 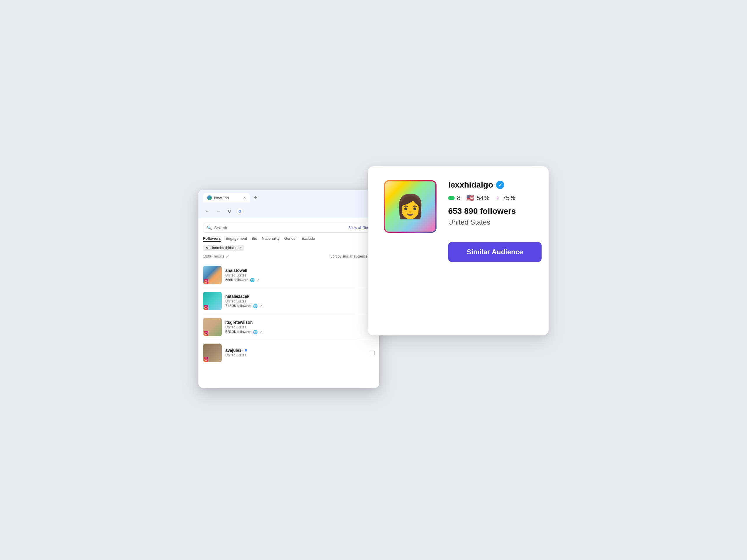 I want to click on results-count-label: 1000+ results, so click(x=213, y=257).